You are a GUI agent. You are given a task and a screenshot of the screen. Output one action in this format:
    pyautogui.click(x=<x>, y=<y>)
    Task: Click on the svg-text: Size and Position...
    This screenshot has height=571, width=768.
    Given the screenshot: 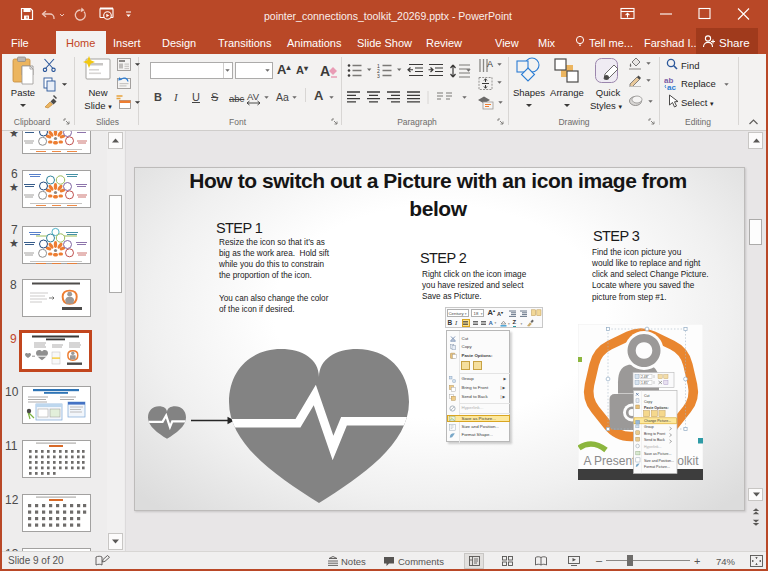 What is the action you would take?
    pyautogui.click(x=659, y=461)
    